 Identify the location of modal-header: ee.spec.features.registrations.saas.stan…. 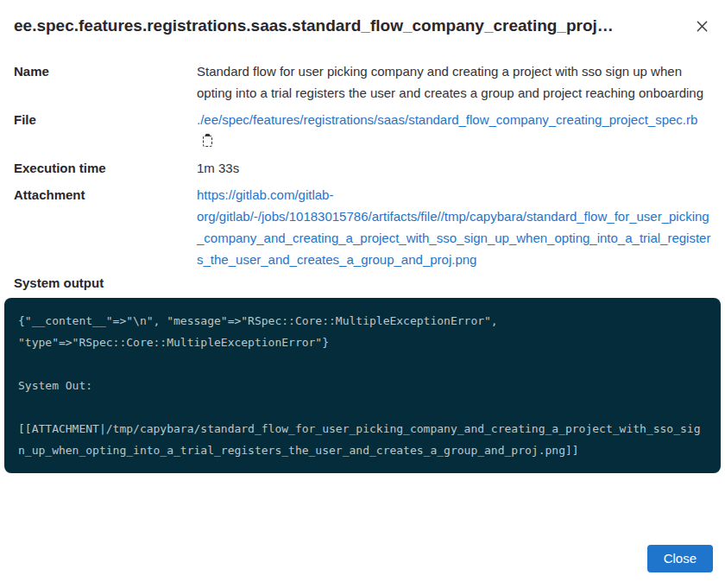
(362, 24).